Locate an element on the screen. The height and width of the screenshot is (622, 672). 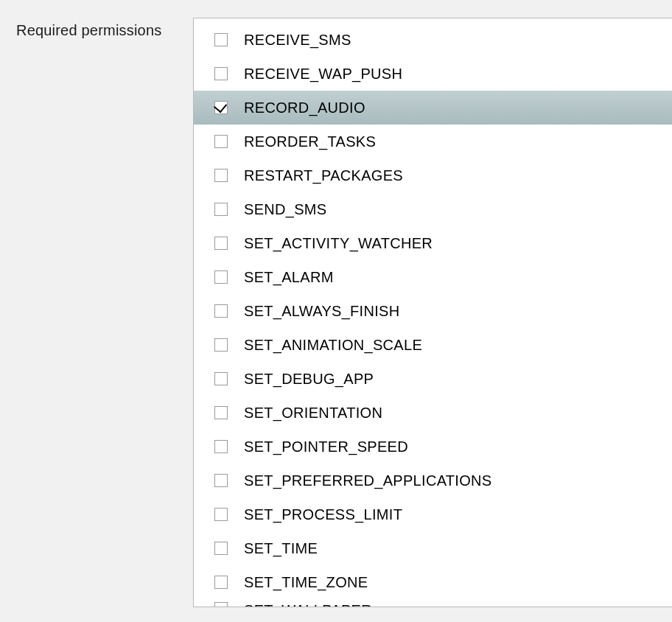
permission-row: RECEIVE_SMS is located at coordinates (433, 40).